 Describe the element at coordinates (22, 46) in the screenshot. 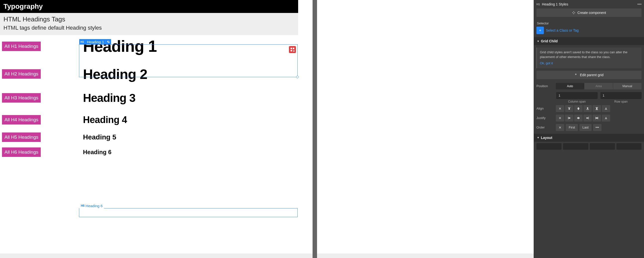

I see `badge-h1: All H1 Headings` at that location.